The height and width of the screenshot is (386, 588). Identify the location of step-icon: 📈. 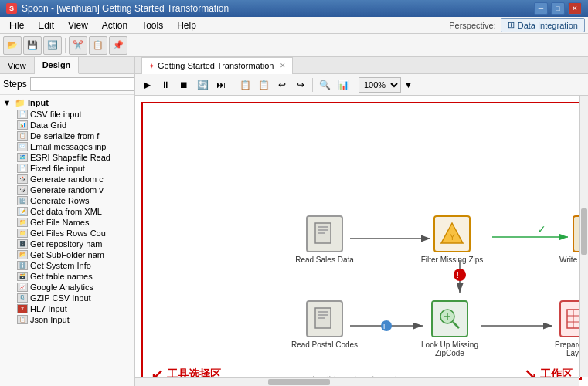
(22, 287).